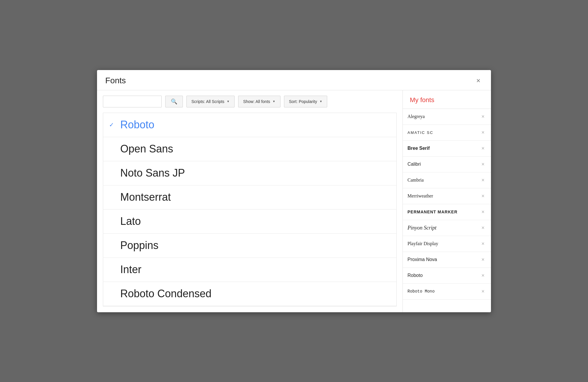 This screenshot has width=588, height=382. I want to click on sort-filter-label: Sort: Popularity, so click(303, 102).